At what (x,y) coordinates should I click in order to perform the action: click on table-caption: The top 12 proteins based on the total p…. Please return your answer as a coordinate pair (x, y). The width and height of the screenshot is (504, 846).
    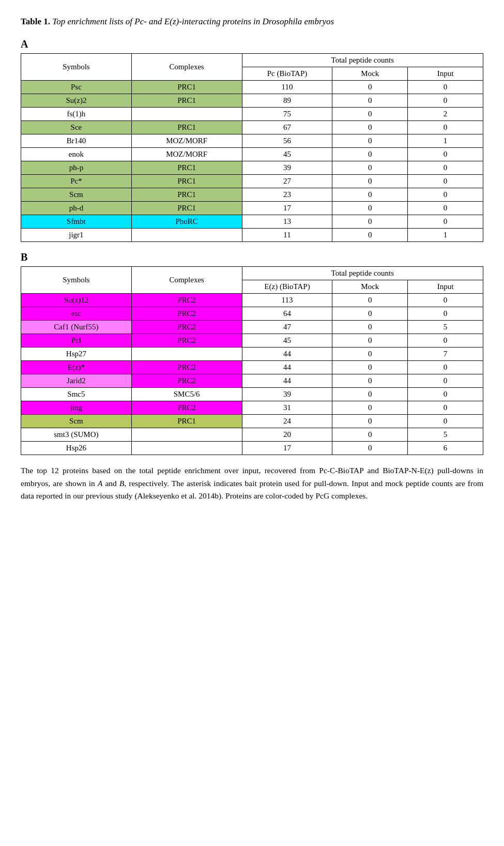
    Looking at the image, I should click on (252, 484).